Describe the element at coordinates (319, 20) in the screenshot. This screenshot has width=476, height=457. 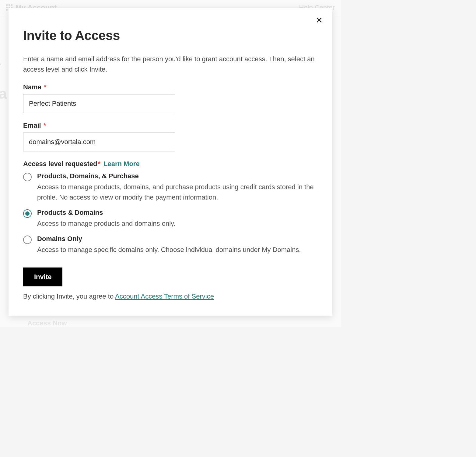
I see `close-icon: ✕` at that location.